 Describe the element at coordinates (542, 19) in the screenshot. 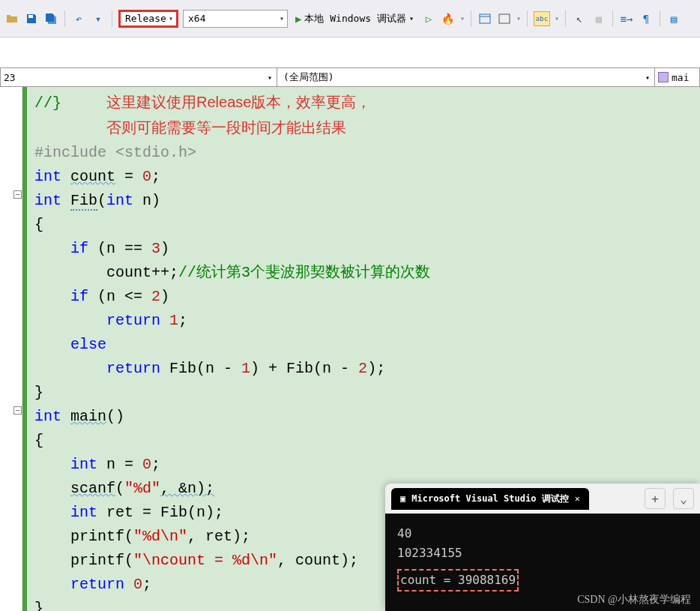

I see `abc-icon: abc` at that location.